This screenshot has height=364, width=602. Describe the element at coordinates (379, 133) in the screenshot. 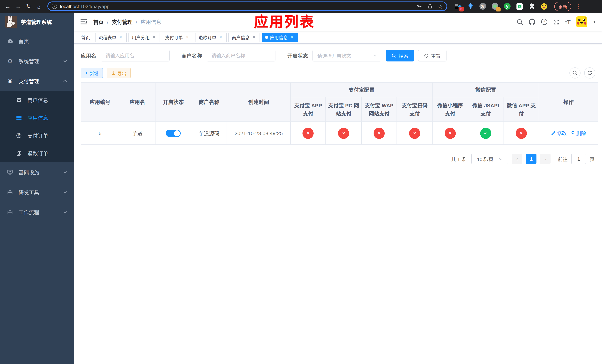

I see `status-alipay-wap-cell: ×` at that location.